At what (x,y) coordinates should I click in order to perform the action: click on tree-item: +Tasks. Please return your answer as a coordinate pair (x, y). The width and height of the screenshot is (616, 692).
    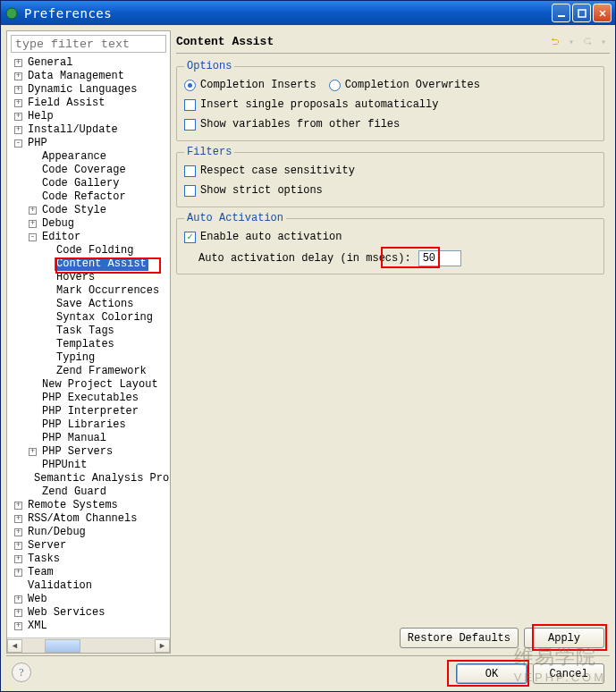
    Looking at the image, I should click on (89, 560).